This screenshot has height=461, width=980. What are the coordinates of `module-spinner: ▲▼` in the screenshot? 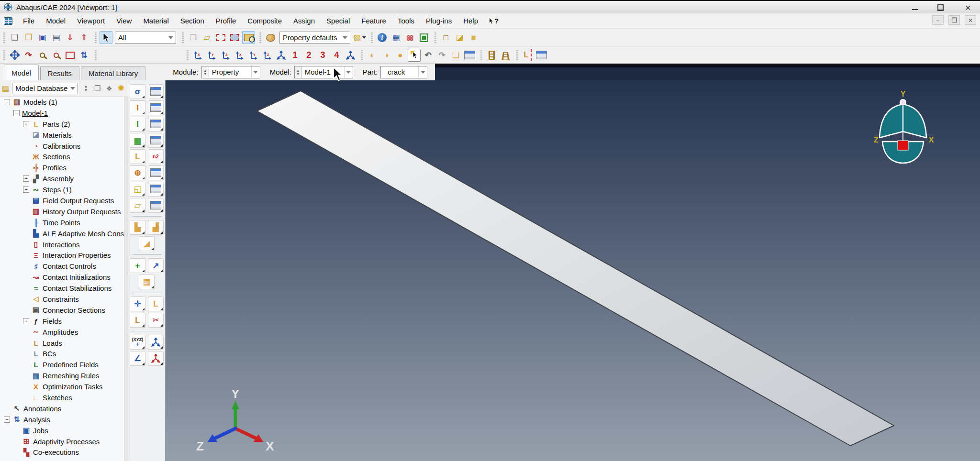 It's located at (206, 72).